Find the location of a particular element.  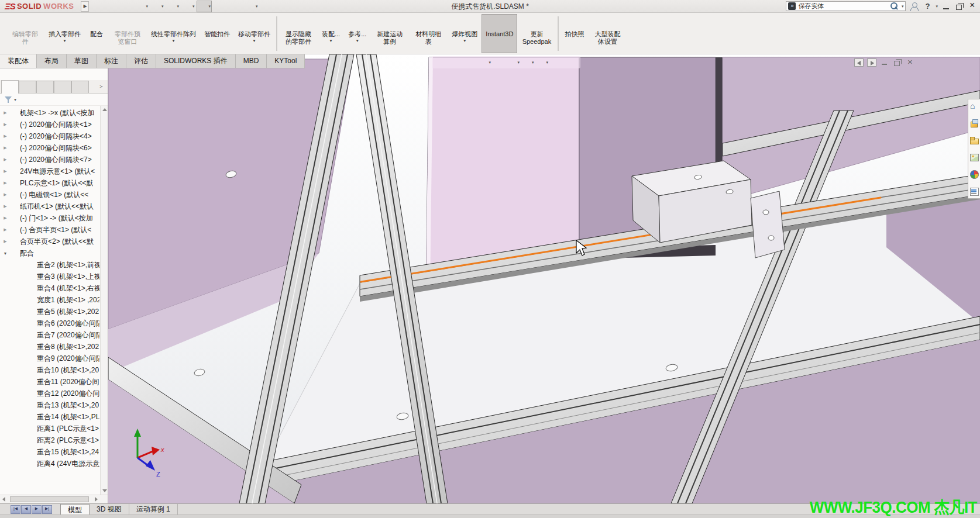

tree-horizontal-scrollbar is located at coordinates (54, 499).